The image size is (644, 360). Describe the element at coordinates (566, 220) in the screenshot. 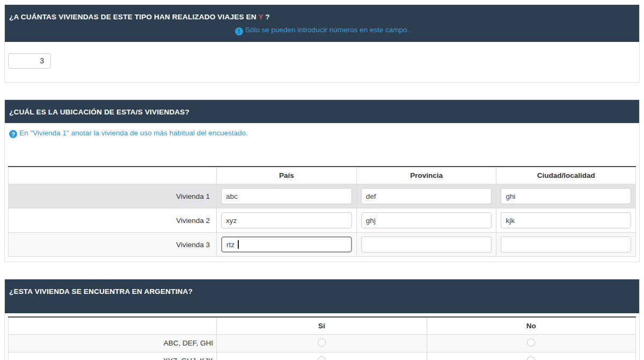

I see `vivienda2-ciudad-input` at that location.